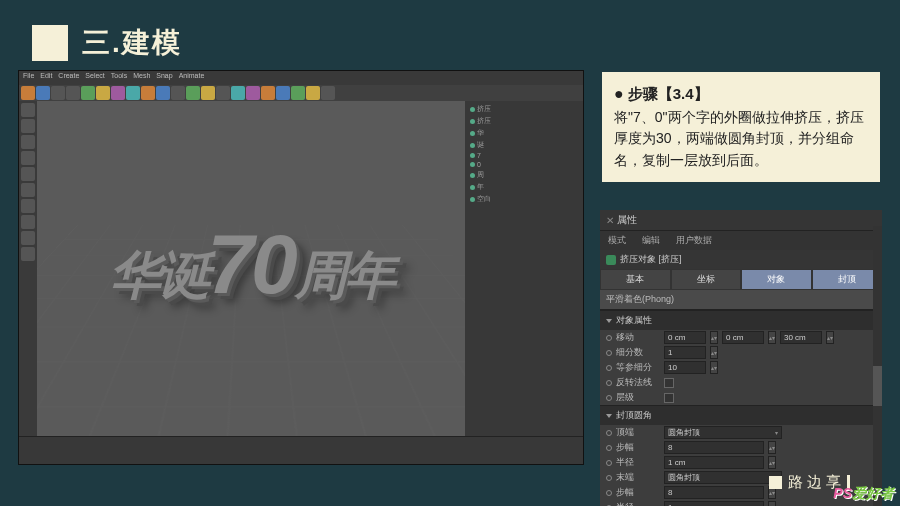 Image resolution: width=900 pixels, height=506 pixels. I want to click on mode-tab: 模式, so click(617, 240).